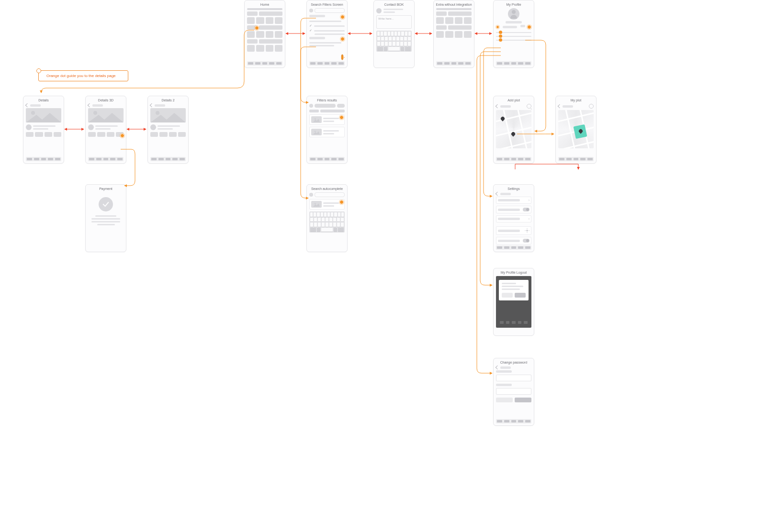  What do you see at coordinates (514, 362) in the screenshot?
I see `screen-title: Change password` at bounding box center [514, 362].